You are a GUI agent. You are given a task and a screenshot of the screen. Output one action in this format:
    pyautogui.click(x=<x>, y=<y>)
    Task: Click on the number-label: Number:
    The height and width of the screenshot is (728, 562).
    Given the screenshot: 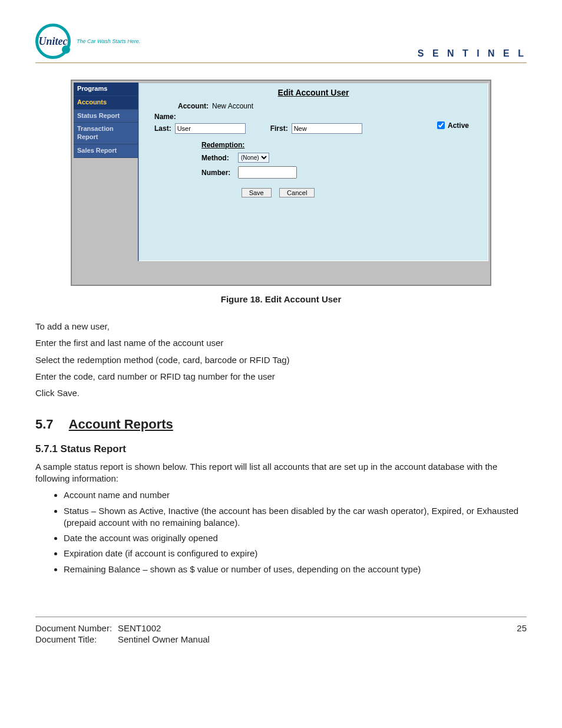 What is the action you would take?
    pyautogui.click(x=218, y=173)
    